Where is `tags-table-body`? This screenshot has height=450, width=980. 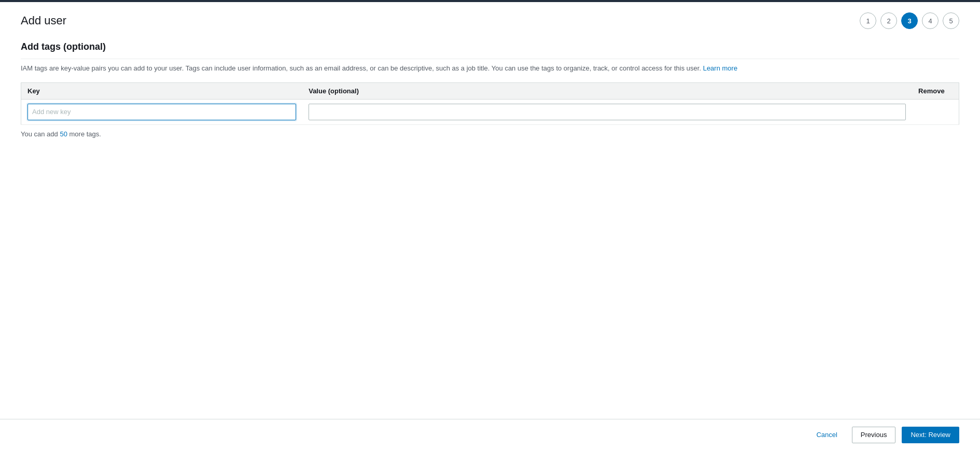 tags-table-body is located at coordinates (491, 112).